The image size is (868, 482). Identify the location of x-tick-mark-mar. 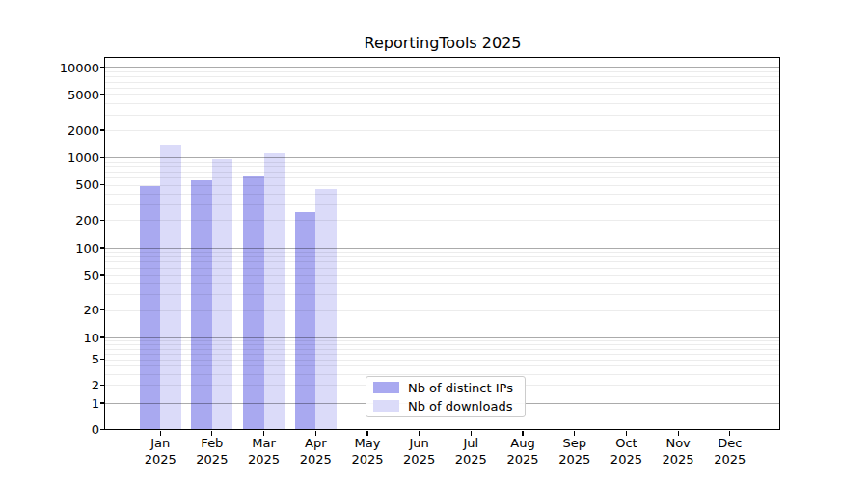
(264, 434).